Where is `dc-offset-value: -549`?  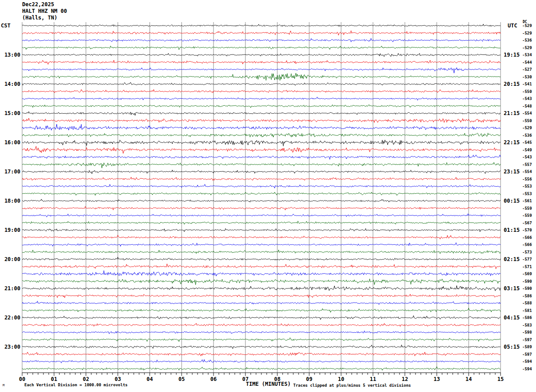 dc-offset-value: -549 is located at coordinates (527, 150).